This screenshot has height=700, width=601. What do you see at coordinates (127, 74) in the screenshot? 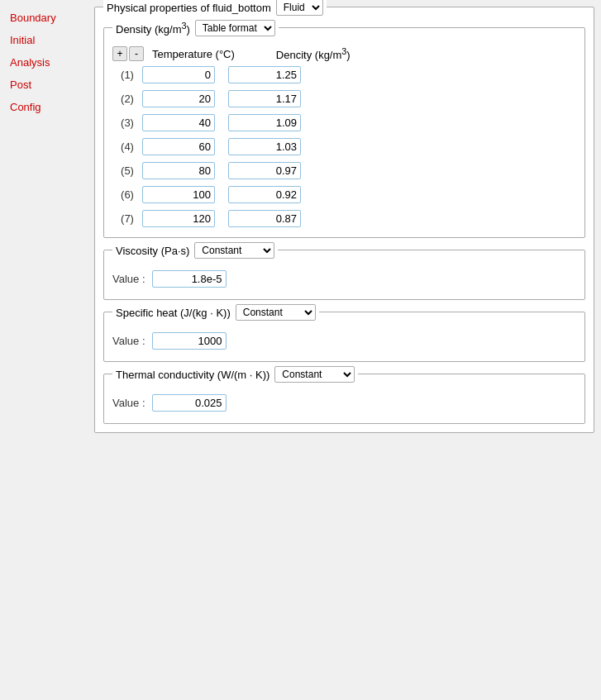
I see `row-index-1: (1)` at bounding box center [127, 74].